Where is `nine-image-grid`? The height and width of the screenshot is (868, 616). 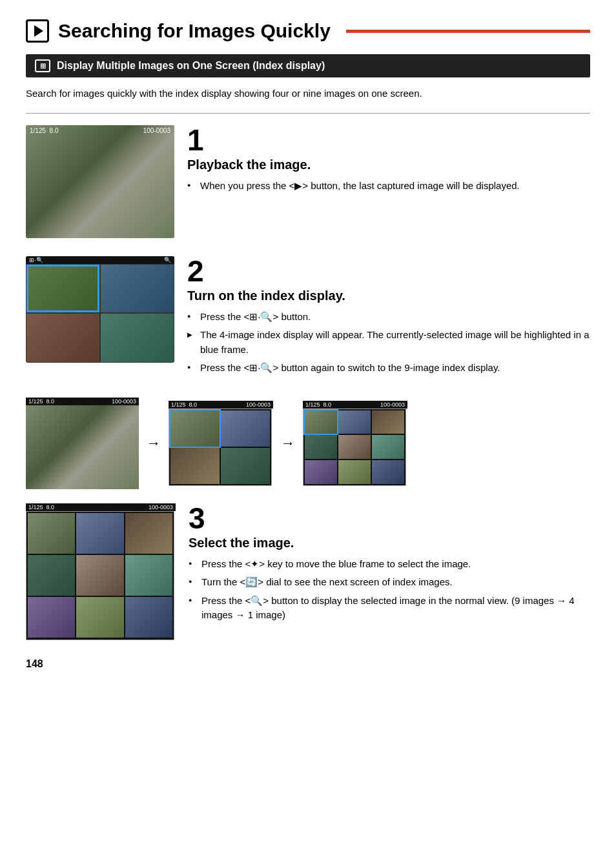 nine-image-grid is located at coordinates (354, 447).